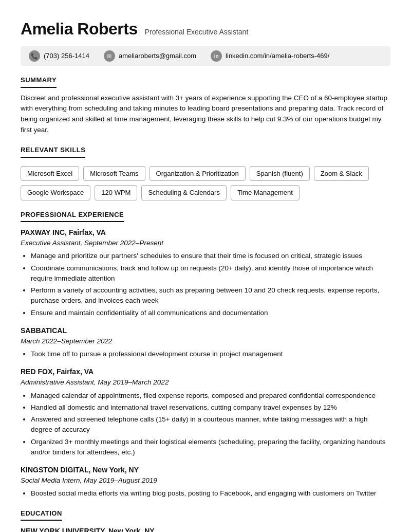 This screenshot has height=532, width=411. What do you see at coordinates (216, 56) in the screenshot?
I see `linkedin-icon: in` at bounding box center [216, 56].